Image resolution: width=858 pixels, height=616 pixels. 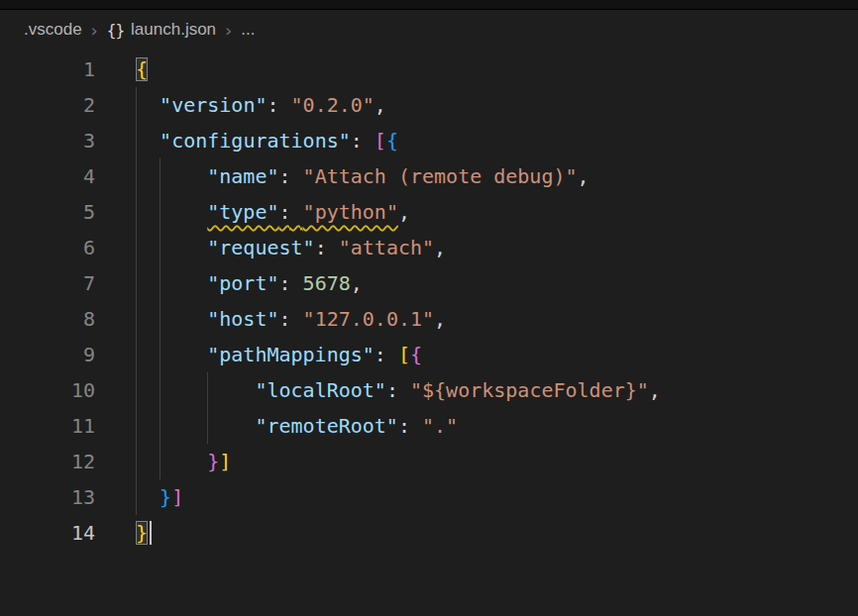 I want to click on code-line: 14}, so click(x=442, y=533).